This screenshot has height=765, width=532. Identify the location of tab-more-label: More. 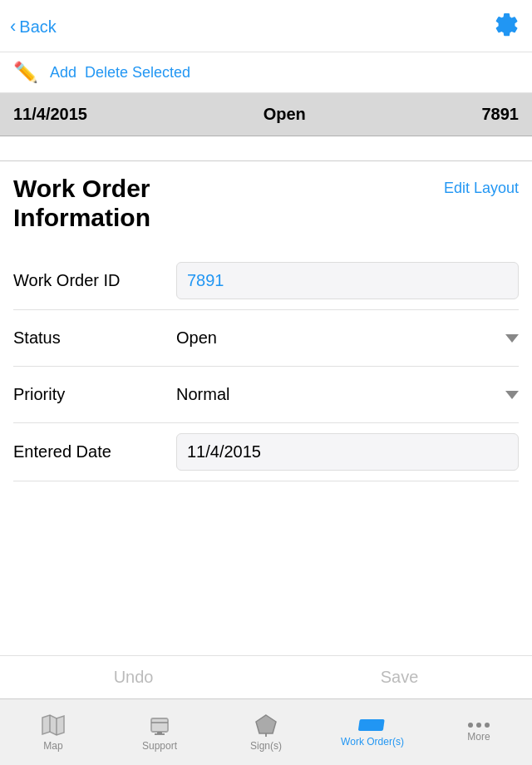
(479, 737).